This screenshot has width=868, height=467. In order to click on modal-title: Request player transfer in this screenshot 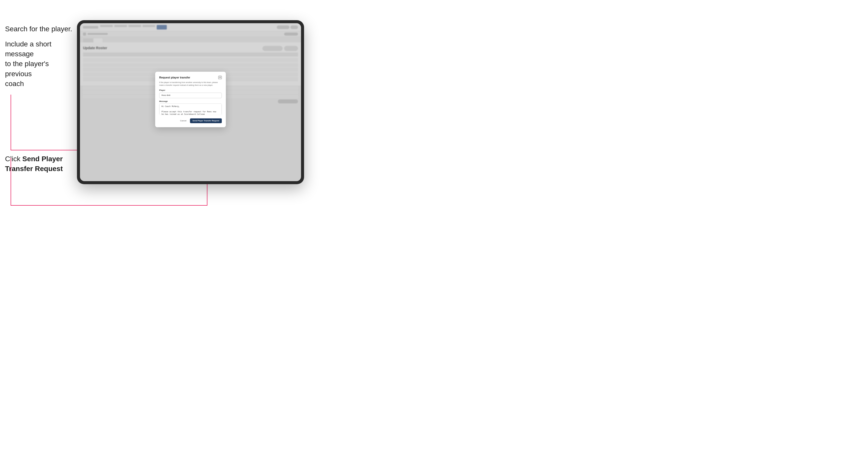, I will do `click(175, 77)`.